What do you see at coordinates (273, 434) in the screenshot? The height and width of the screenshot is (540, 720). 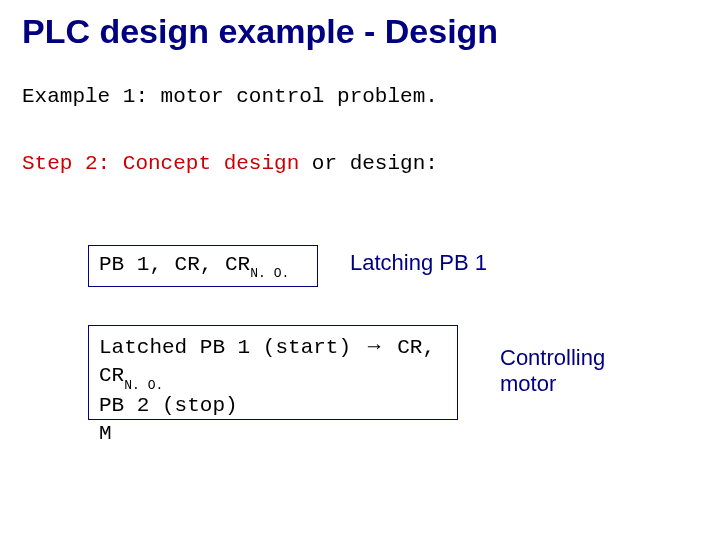 I see `controlling-box-line3: M` at bounding box center [273, 434].